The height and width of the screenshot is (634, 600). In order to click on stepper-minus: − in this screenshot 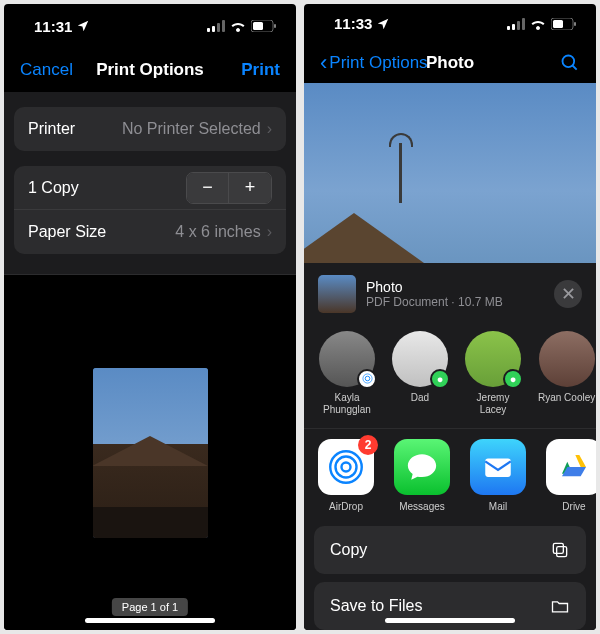, I will do `click(208, 188)`.